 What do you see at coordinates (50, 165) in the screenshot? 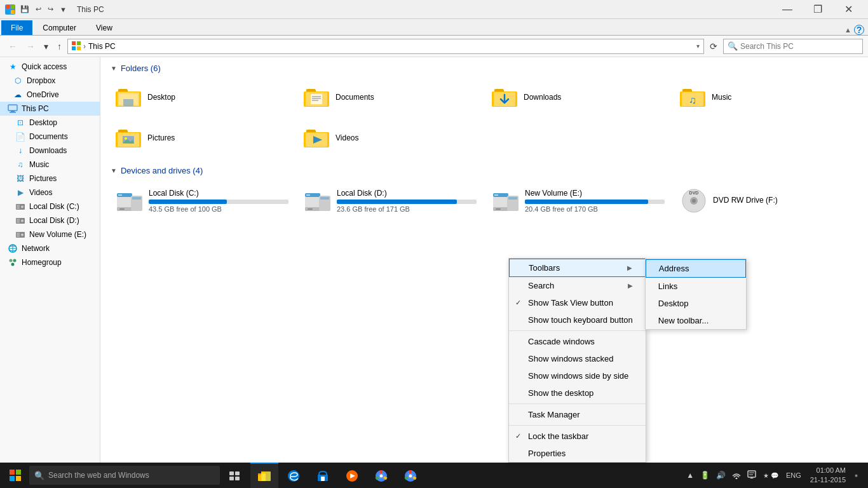
I see `sidebar-item-music: ♫ Music` at bounding box center [50, 165].